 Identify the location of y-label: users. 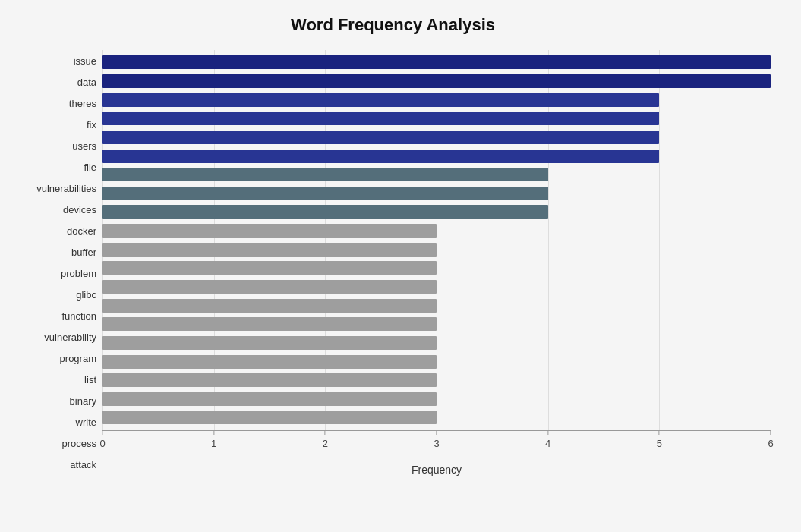
(84, 146).